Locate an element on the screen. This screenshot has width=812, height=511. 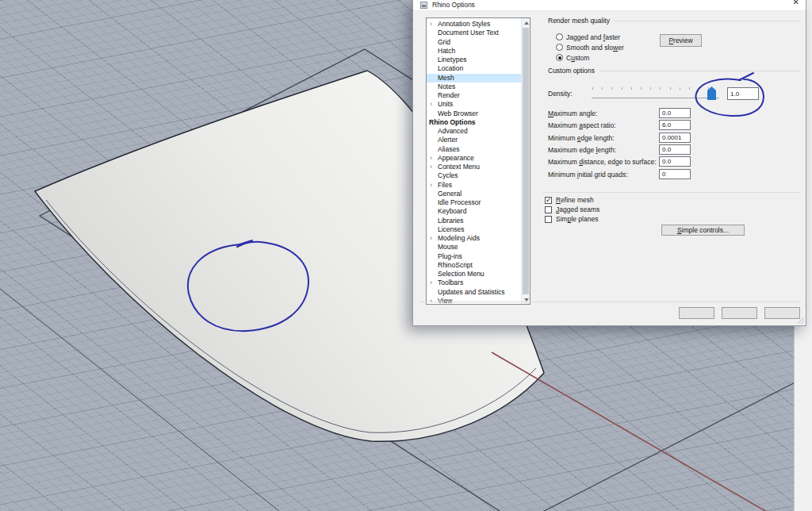
scroll-up-icon is located at coordinates (526, 22).